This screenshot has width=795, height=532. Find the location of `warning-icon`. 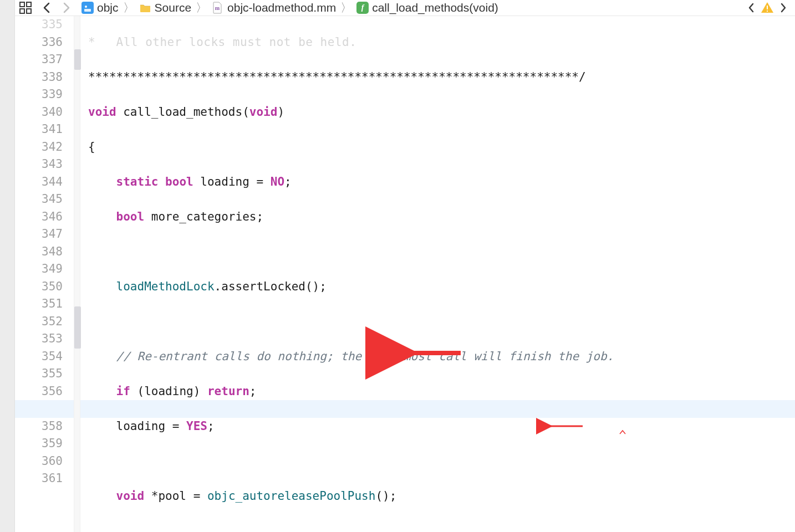

warning-icon is located at coordinates (767, 8).